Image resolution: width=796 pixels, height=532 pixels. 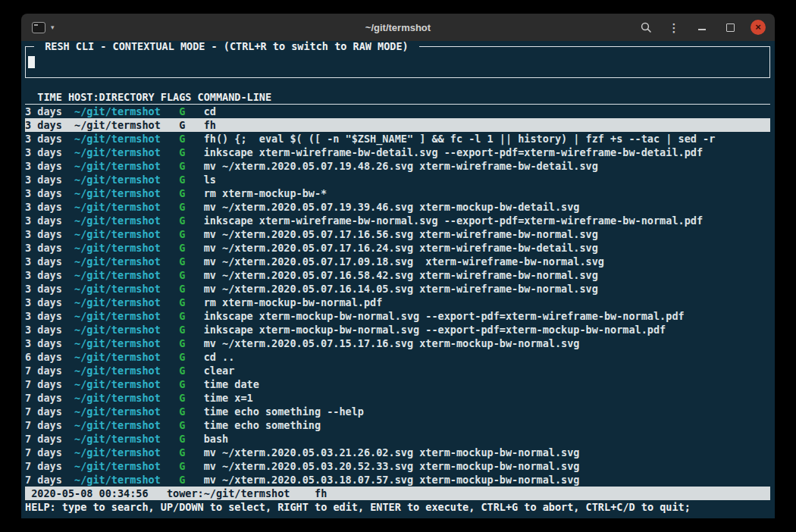 What do you see at coordinates (674, 27) in the screenshot?
I see `menu-button: ⋮` at bounding box center [674, 27].